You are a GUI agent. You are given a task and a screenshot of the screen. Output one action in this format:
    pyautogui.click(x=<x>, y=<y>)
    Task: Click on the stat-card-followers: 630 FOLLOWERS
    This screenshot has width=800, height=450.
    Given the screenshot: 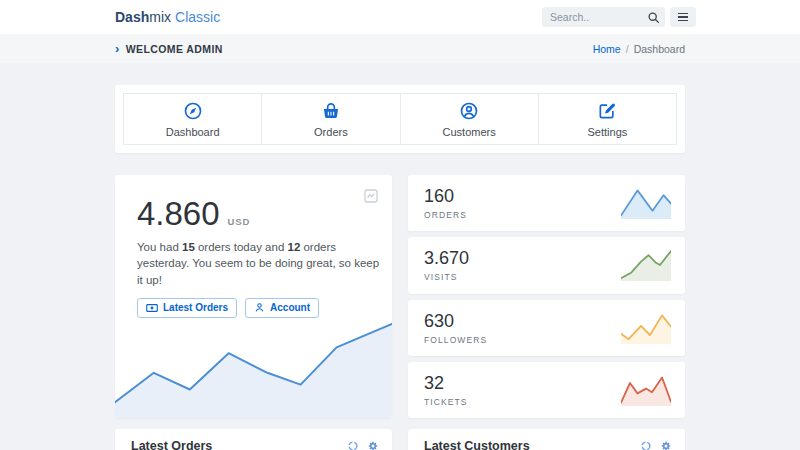 What is the action you would take?
    pyautogui.click(x=546, y=328)
    